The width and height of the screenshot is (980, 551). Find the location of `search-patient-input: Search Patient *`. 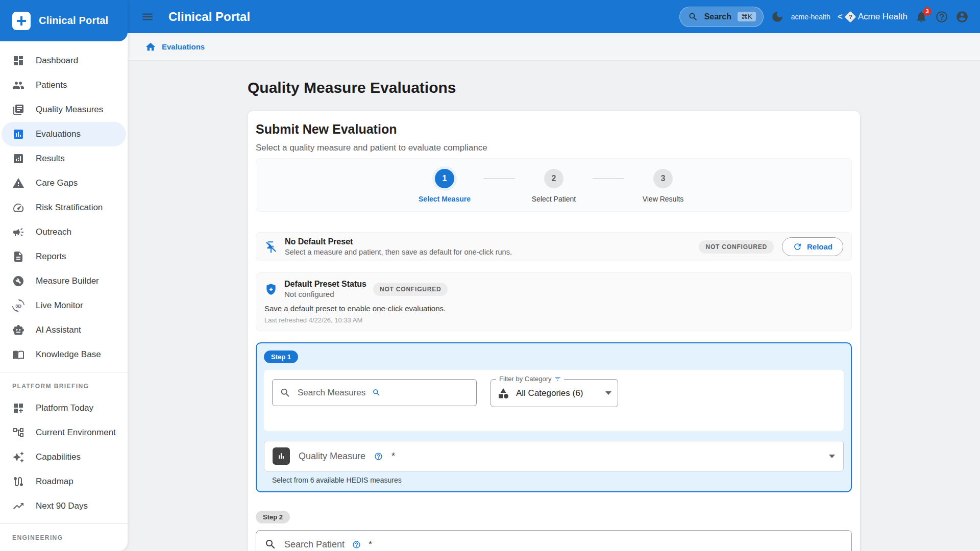

search-patient-input: Search Patient * is located at coordinates (554, 541).